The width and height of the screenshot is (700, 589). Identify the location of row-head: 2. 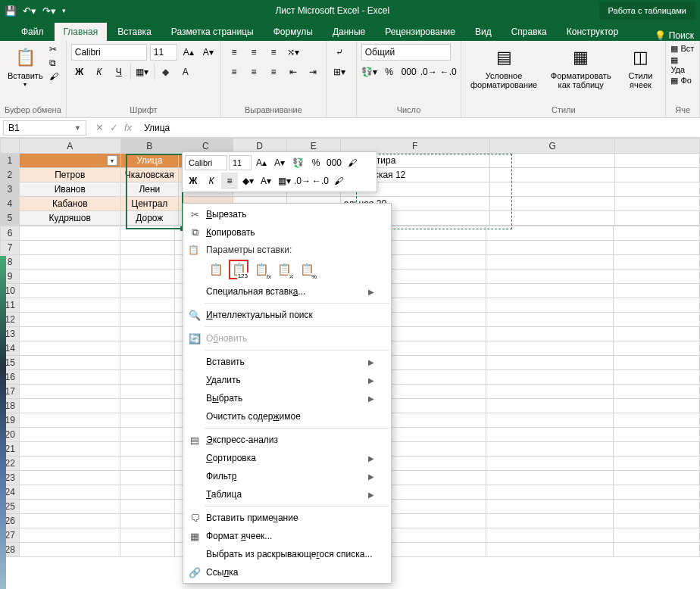
(11, 176).